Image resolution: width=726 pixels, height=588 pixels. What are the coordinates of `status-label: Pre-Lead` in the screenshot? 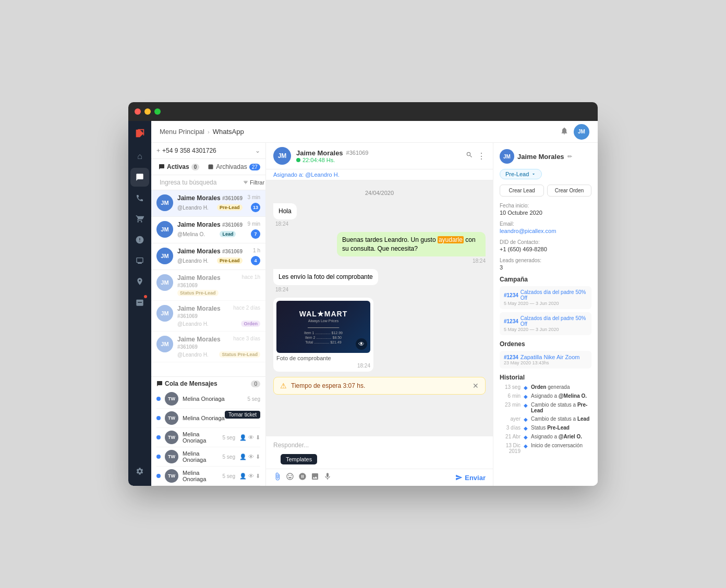 It's located at (517, 174).